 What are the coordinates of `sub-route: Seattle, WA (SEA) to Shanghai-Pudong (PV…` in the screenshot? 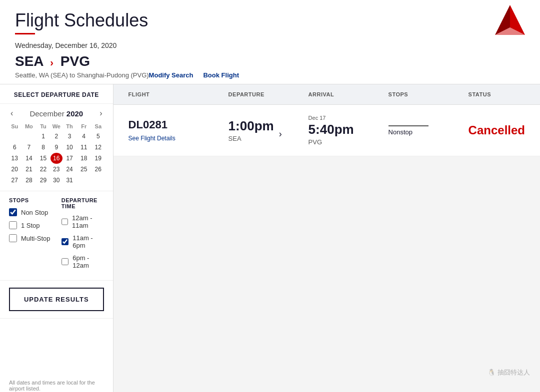 It's located at (127, 75).